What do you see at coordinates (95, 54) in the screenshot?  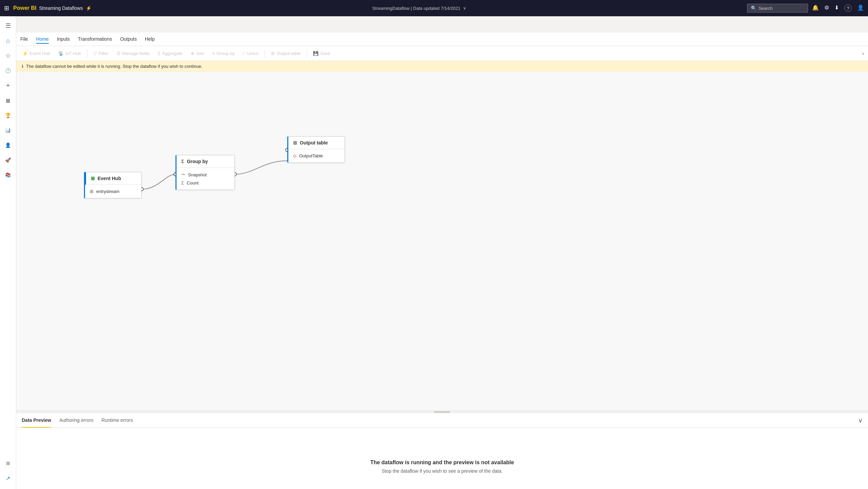 I see `filter-icon: ▽` at bounding box center [95, 54].